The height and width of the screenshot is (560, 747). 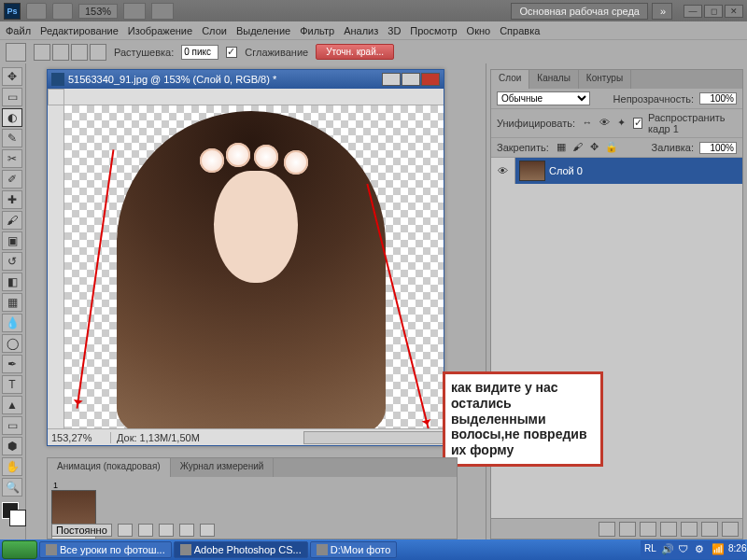 I want to click on horizontal-scrollbar, so click(x=374, y=438).